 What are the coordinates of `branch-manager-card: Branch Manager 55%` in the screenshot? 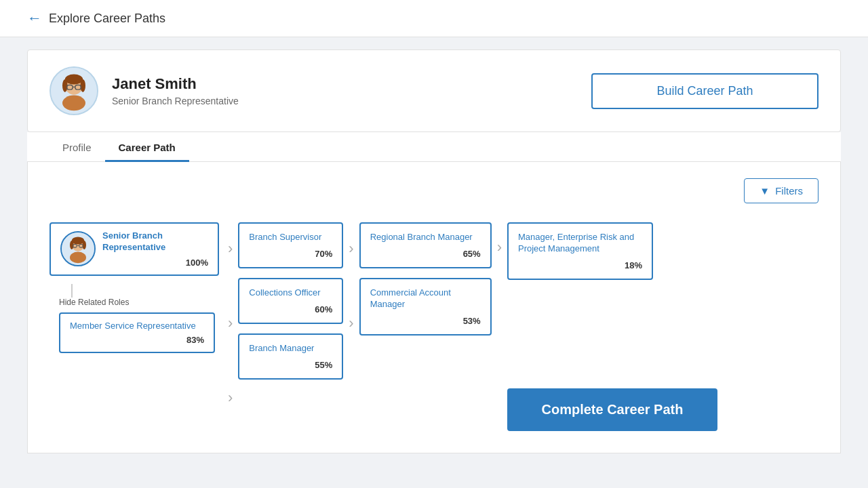 It's located at (290, 357).